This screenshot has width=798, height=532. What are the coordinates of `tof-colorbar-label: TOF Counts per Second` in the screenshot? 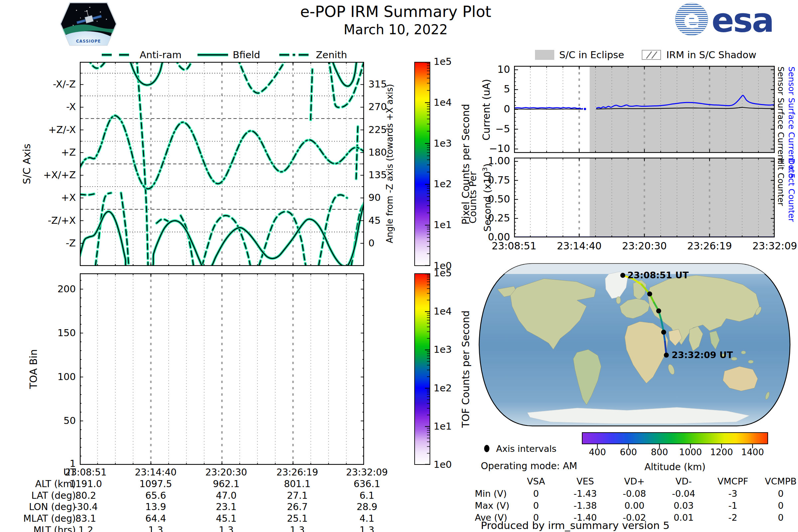 It's located at (466, 369).